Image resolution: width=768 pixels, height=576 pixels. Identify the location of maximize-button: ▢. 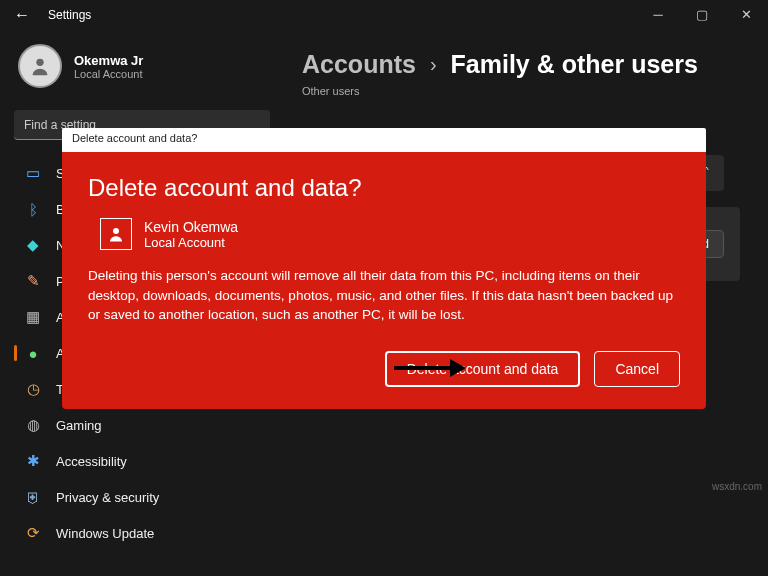
(702, 14).